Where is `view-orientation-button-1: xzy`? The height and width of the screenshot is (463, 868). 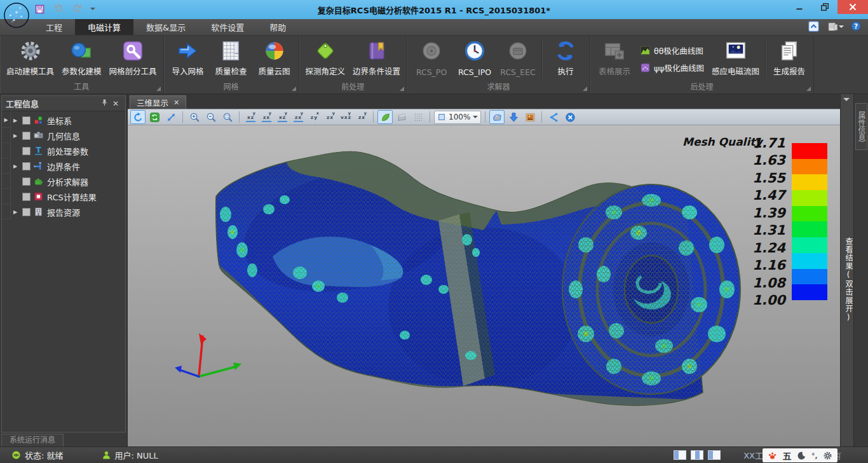 view-orientation-button-1: xzy is located at coordinates (250, 117).